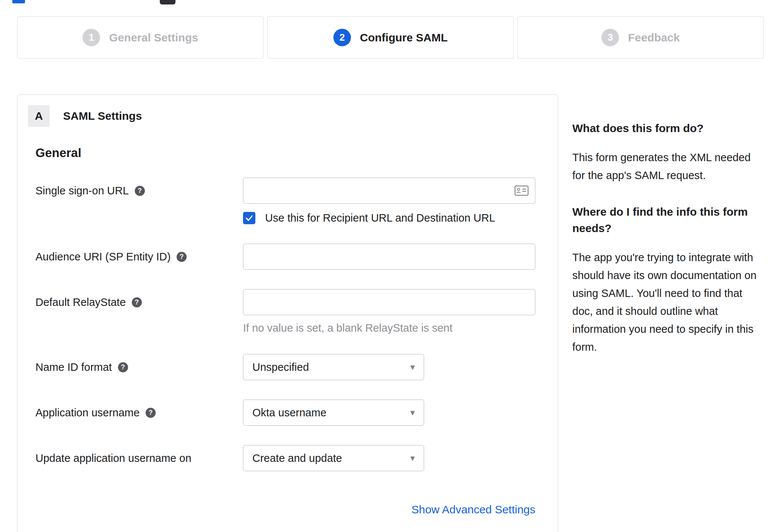 The height and width of the screenshot is (532, 781). I want to click on default-relaystate-label: Default RelayState, so click(81, 302).